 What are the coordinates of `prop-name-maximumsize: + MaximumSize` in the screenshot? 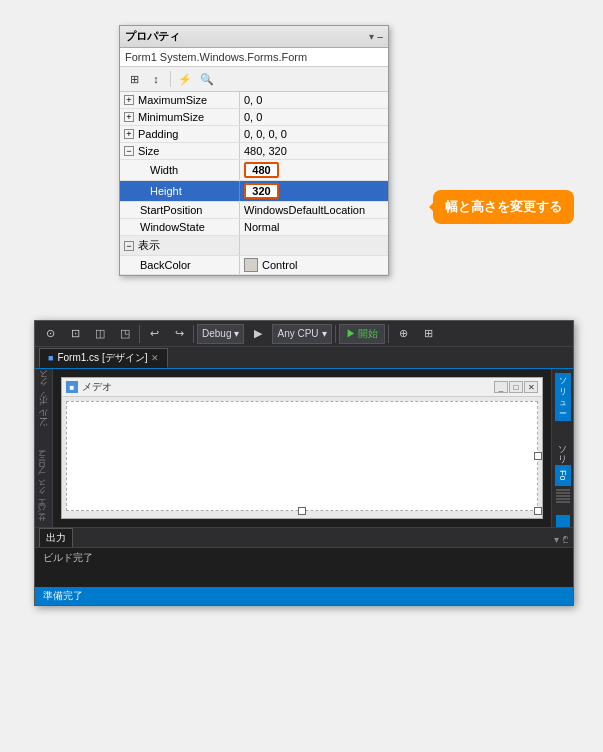 It's located at (180, 100).